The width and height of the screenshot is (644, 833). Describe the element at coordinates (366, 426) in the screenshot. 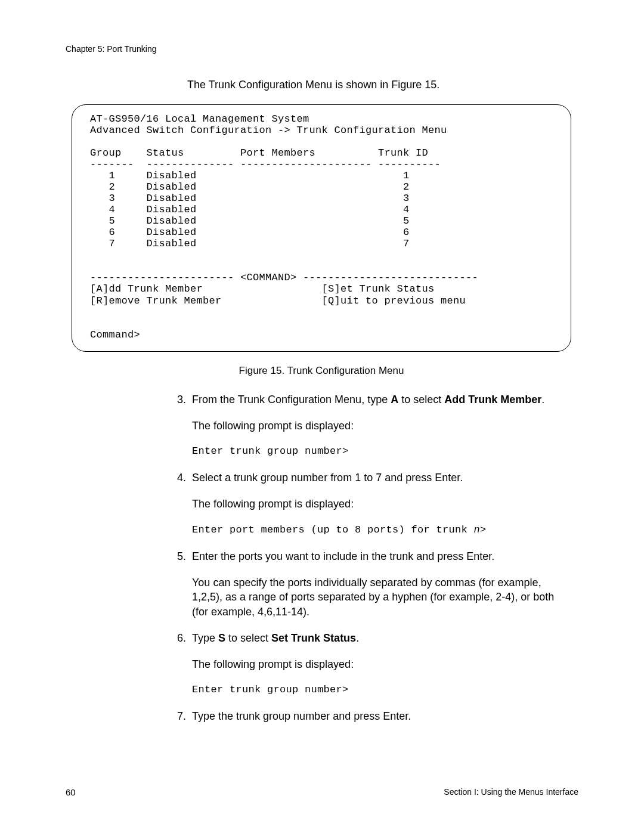

I see `step-3: 3. From the Trunk Configuration Menu, ty…` at that location.